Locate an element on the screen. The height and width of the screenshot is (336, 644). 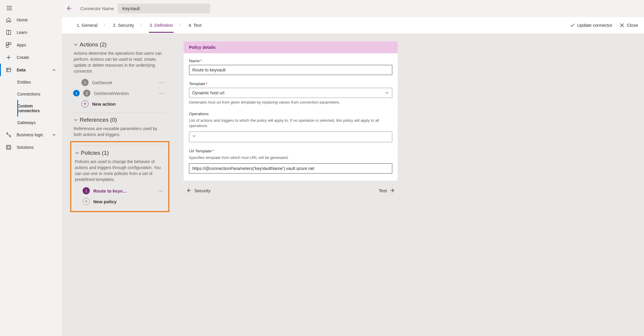
operations-select is located at coordinates (291, 137).